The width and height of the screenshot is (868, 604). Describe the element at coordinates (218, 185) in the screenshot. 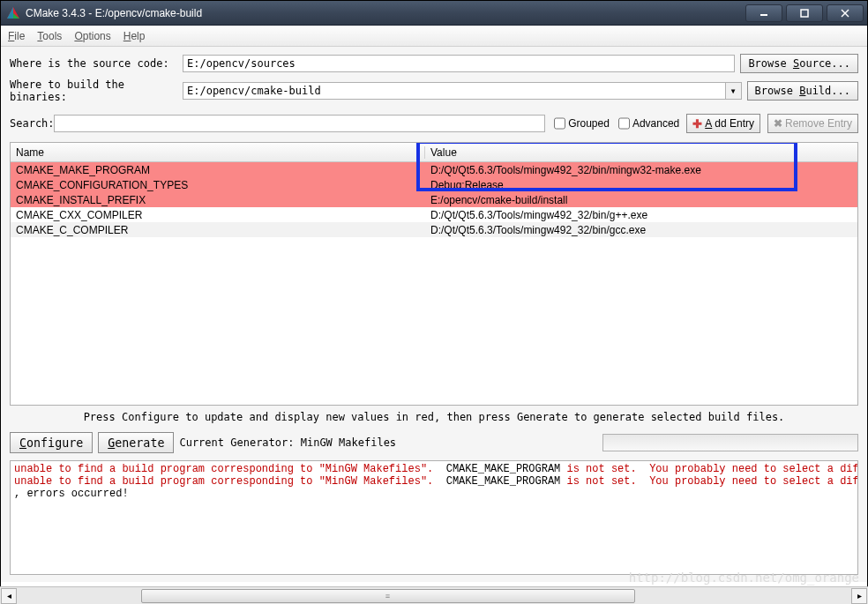

I see `cache-name: CMAKE_CONFIGURATION_TYPES` at that location.